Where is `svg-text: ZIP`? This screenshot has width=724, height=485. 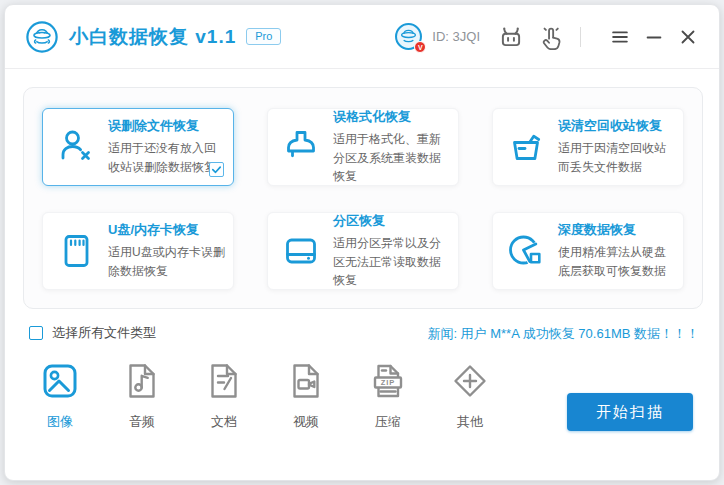
svg-text: ZIP is located at coordinates (388, 382).